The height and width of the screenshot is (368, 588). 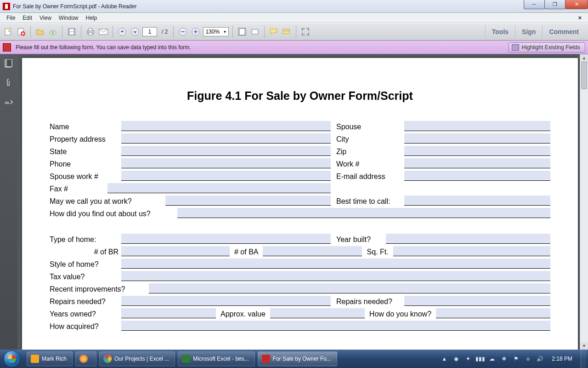 I want to click on scroll-up-icon: ▲, so click(x=584, y=58).